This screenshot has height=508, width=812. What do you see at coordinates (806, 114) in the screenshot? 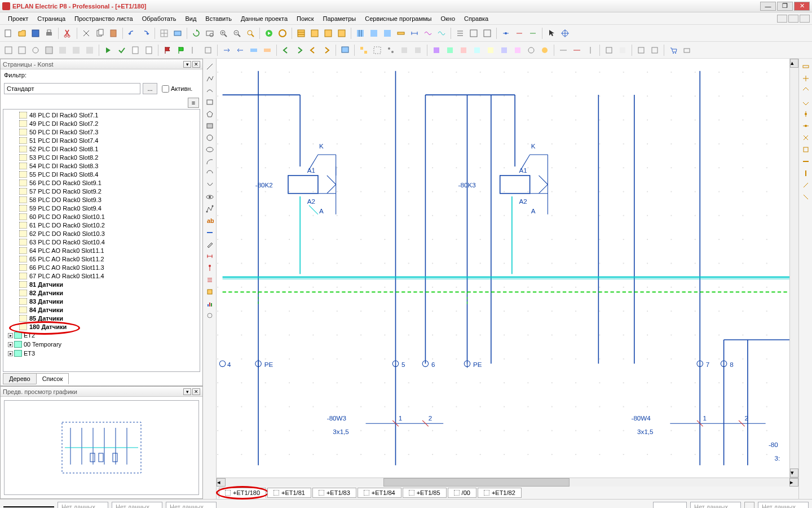
I see `rtool-5-icon` at bounding box center [806, 114].